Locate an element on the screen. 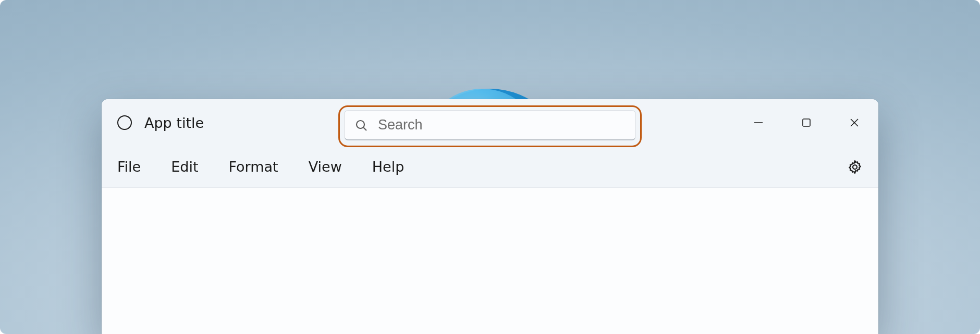 This screenshot has height=334, width=980. caption-controls is located at coordinates (806, 123).